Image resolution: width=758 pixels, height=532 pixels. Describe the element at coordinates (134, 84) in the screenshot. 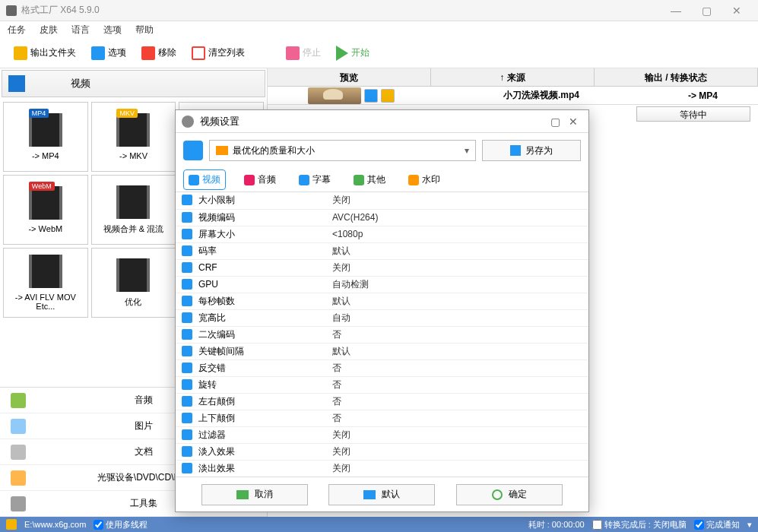

I see `category-header-video: 视频` at that location.